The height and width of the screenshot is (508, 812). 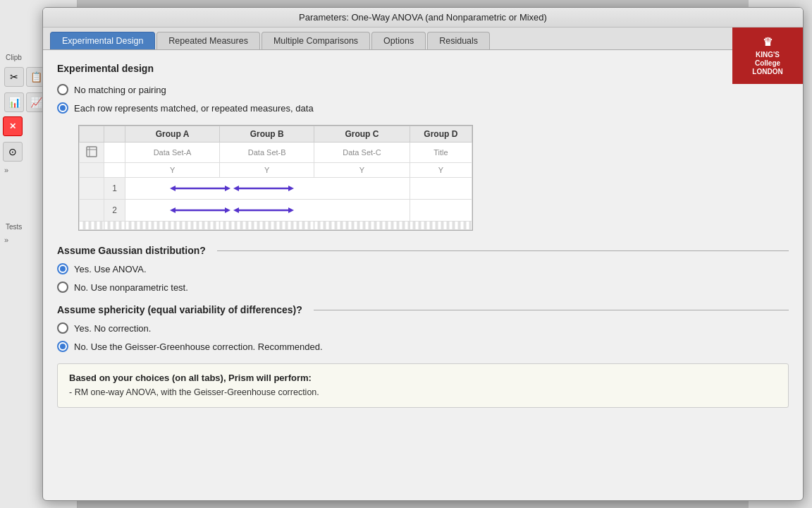 What do you see at coordinates (458, 41) in the screenshot?
I see `tab-residuals: Residuals` at bounding box center [458, 41].